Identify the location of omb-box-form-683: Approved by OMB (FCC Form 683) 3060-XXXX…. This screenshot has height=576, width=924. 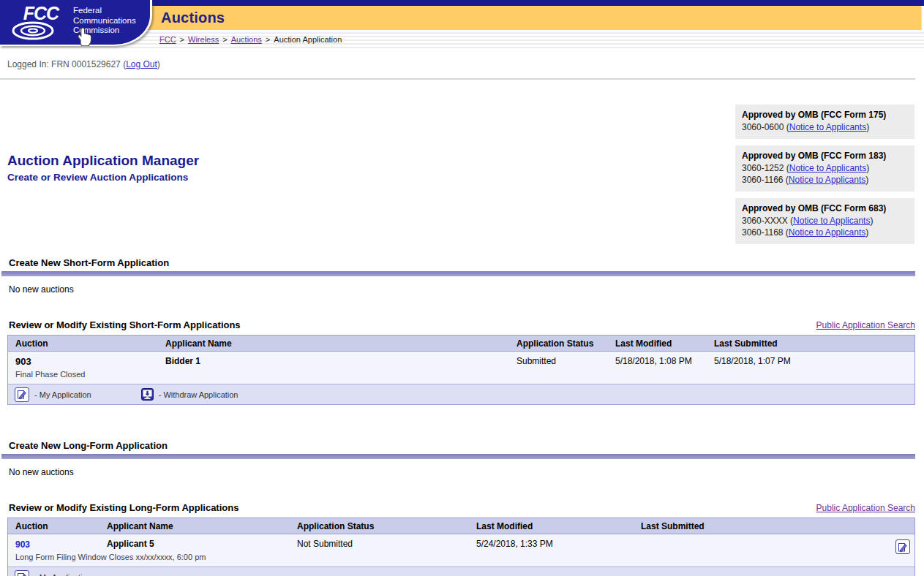
(825, 221).